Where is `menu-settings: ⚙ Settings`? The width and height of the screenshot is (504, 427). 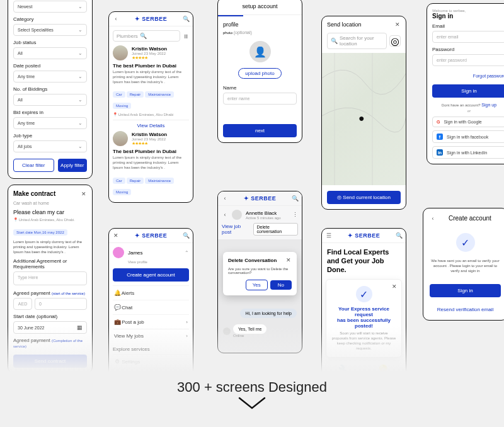
menu-settings: ⚙ Settings is located at coordinates (151, 362).